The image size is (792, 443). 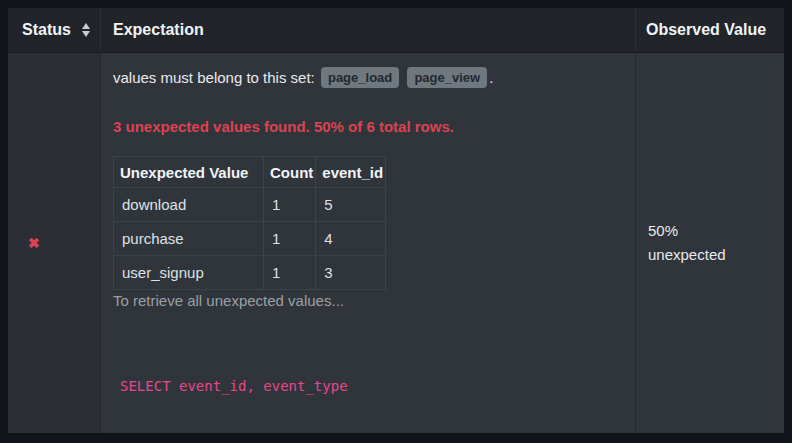 I want to click on sort-up-arrow-icon, so click(x=86, y=26).